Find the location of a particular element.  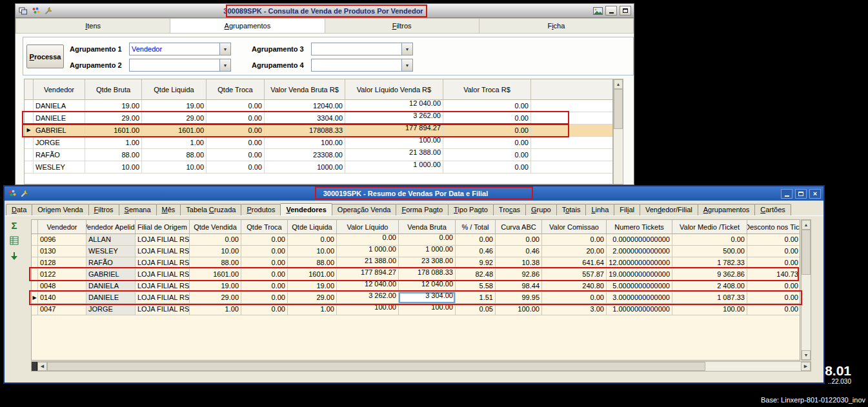

scroll-down-icon: ▼ is located at coordinates (806, 355).